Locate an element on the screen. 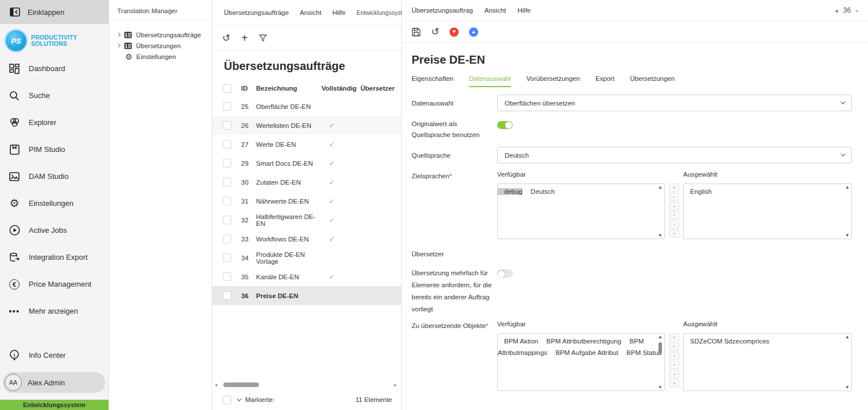 The image size is (868, 410). list-option: BPM Status is located at coordinates (641, 353).